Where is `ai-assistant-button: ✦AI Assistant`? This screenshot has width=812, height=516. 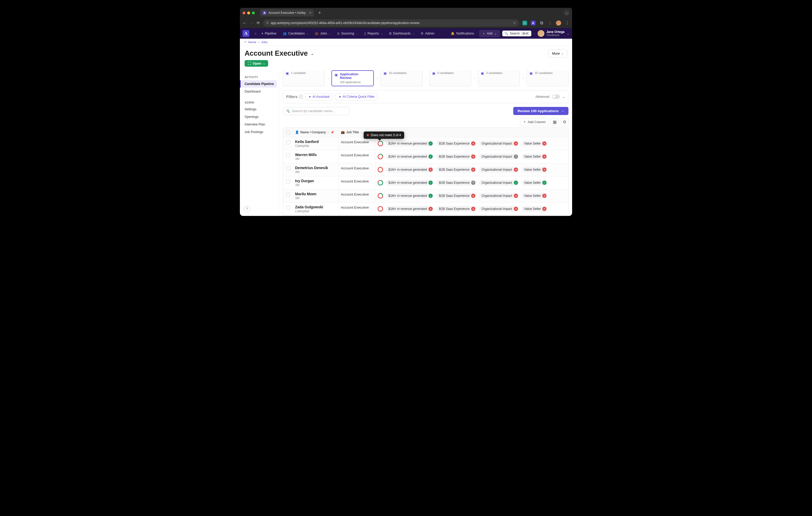 ai-assistant-button: ✦AI Assistant is located at coordinates (319, 97).